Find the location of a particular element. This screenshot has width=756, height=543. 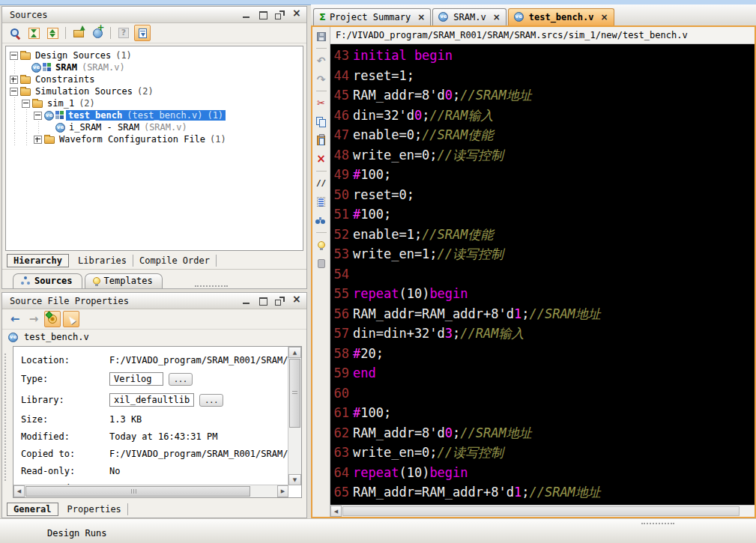

code-line-50: 50reset=0; is located at coordinates (542, 195).